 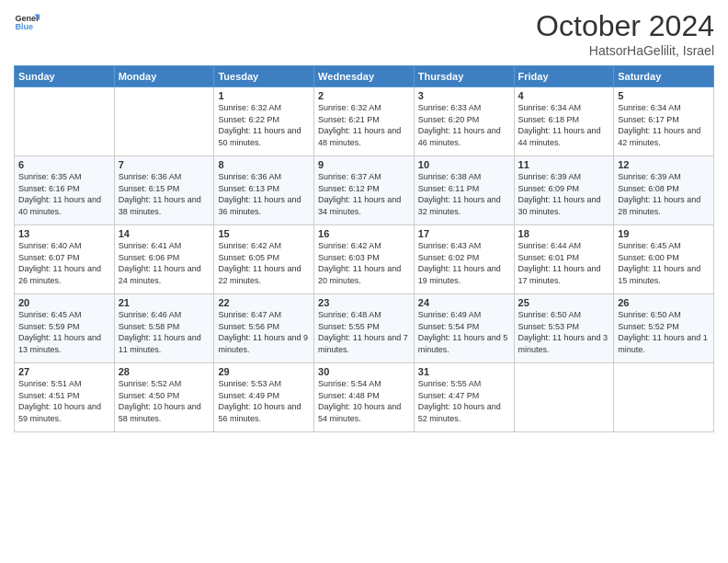 What do you see at coordinates (464, 303) in the screenshot?
I see `day-number: 24` at bounding box center [464, 303].